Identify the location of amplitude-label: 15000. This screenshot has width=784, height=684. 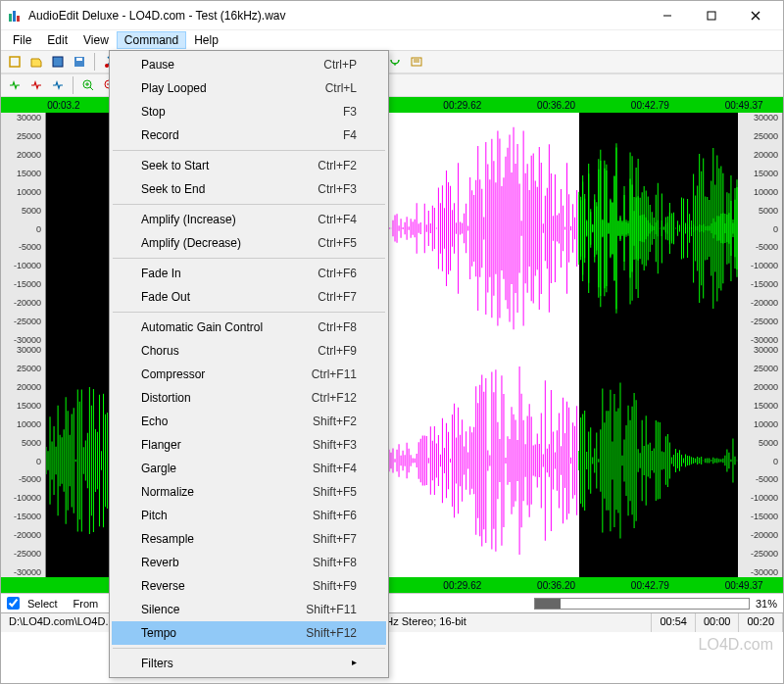
(766, 173).